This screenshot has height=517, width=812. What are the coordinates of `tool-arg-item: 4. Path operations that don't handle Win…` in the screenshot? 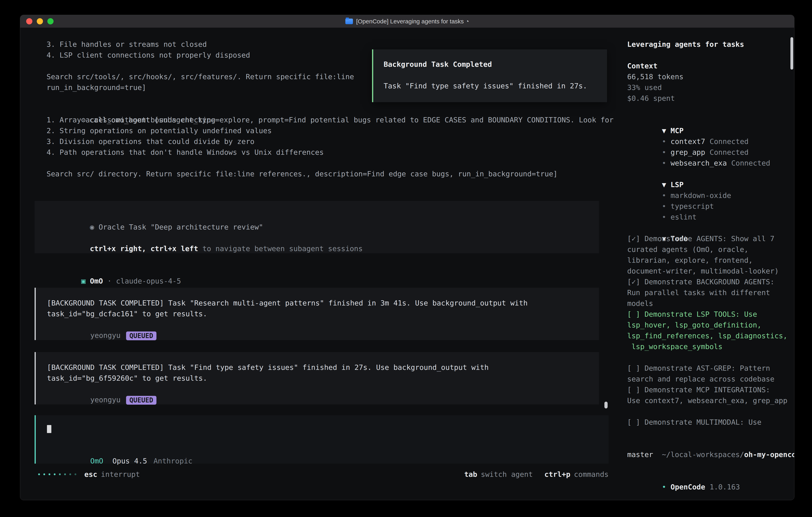 It's located at (331, 152).